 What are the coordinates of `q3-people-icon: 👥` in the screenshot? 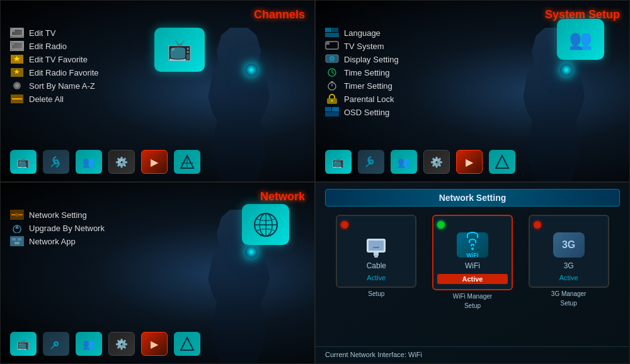 It's located at (89, 344).